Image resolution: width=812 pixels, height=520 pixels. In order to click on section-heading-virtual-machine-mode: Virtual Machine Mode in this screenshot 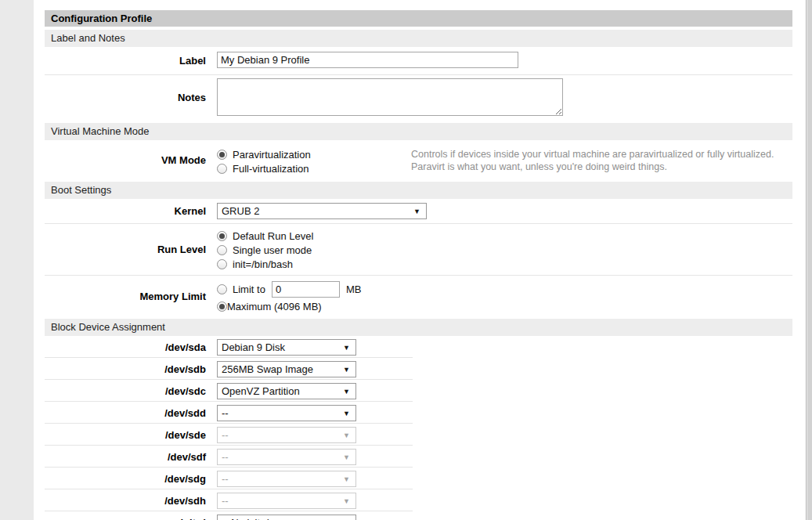, I will do `click(418, 132)`.